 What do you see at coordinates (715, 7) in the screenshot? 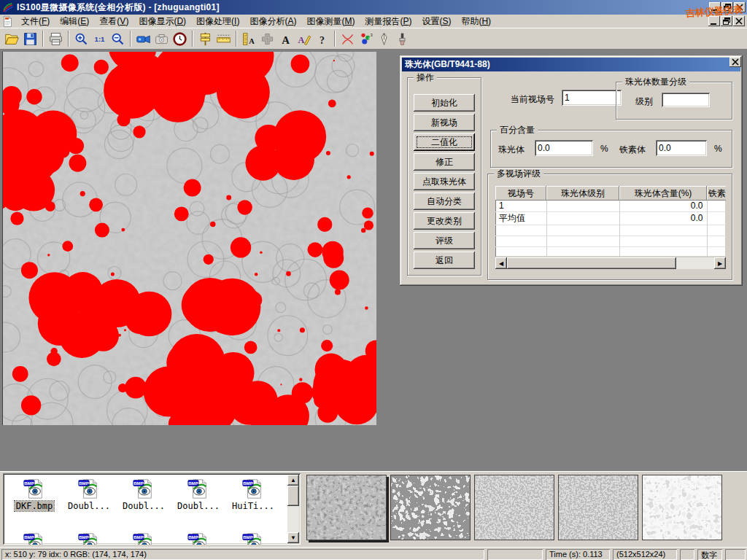
I see `minimize-button` at bounding box center [715, 7].